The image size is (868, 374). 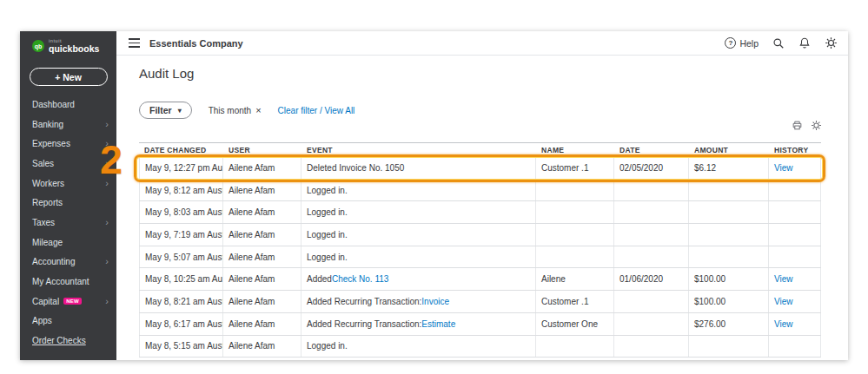 What do you see at coordinates (167, 73) in the screenshot?
I see `page-title: Audit Log` at bounding box center [167, 73].